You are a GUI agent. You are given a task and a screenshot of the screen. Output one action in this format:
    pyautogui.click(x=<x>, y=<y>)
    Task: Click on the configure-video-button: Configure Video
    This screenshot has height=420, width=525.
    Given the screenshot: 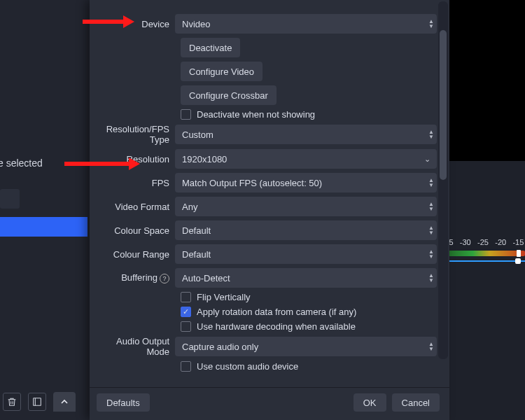 What is the action you would take?
    pyautogui.click(x=221, y=71)
    